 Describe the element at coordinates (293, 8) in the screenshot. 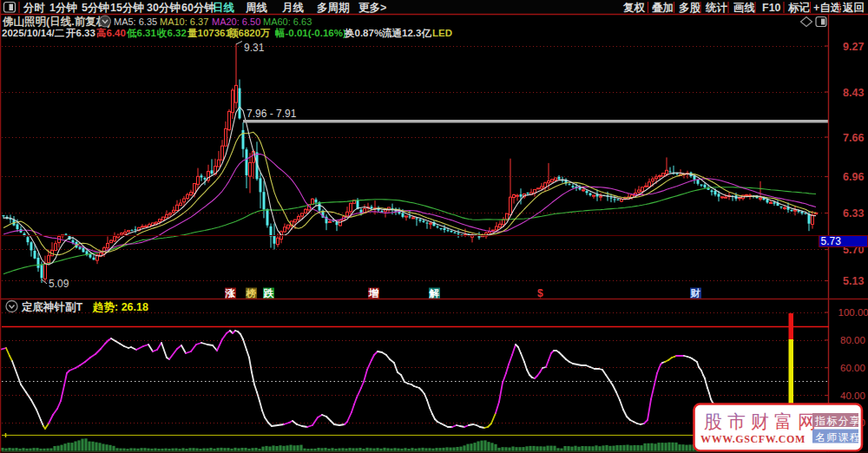

I see `svg-text: 月线` at that location.